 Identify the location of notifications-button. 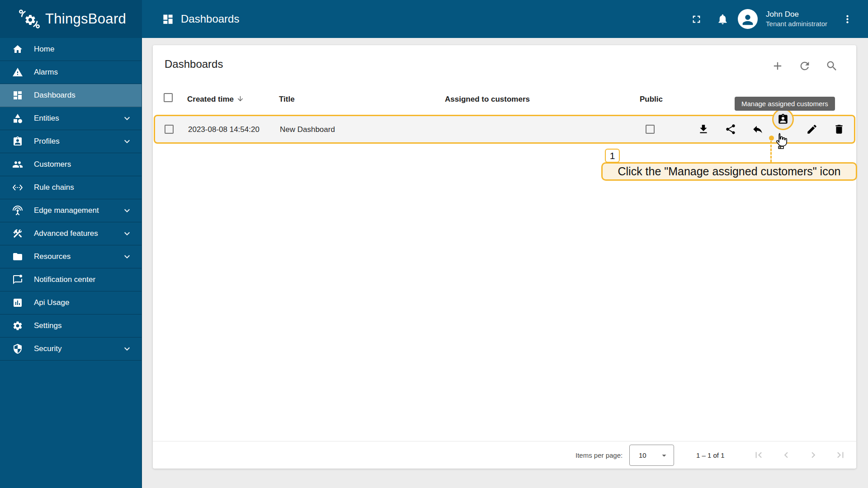
(722, 19).